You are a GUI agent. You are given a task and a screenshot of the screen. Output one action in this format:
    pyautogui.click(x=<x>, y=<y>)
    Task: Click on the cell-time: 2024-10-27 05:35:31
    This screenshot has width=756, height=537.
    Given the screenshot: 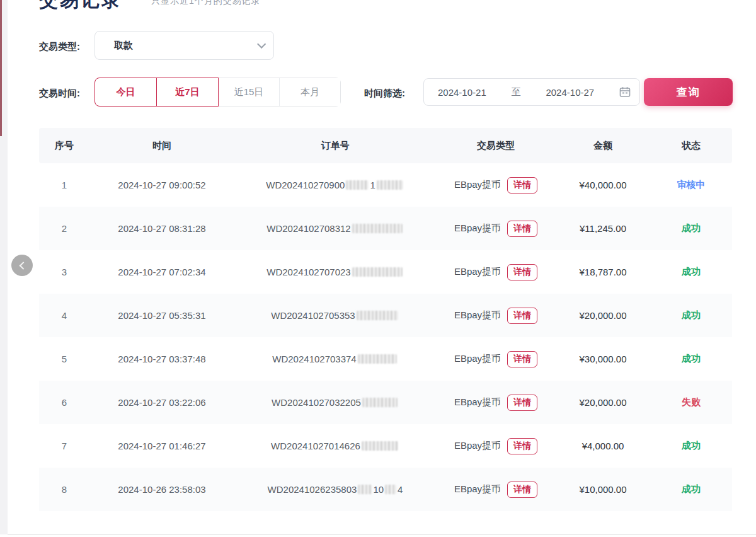 What is the action you would take?
    pyautogui.click(x=162, y=315)
    